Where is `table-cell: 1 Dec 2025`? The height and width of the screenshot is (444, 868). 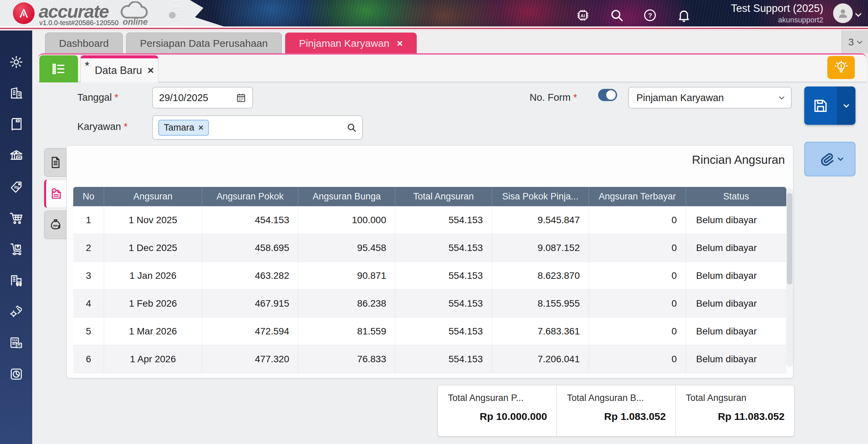 table-cell: 1 Dec 2025 is located at coordinates (153, 248).